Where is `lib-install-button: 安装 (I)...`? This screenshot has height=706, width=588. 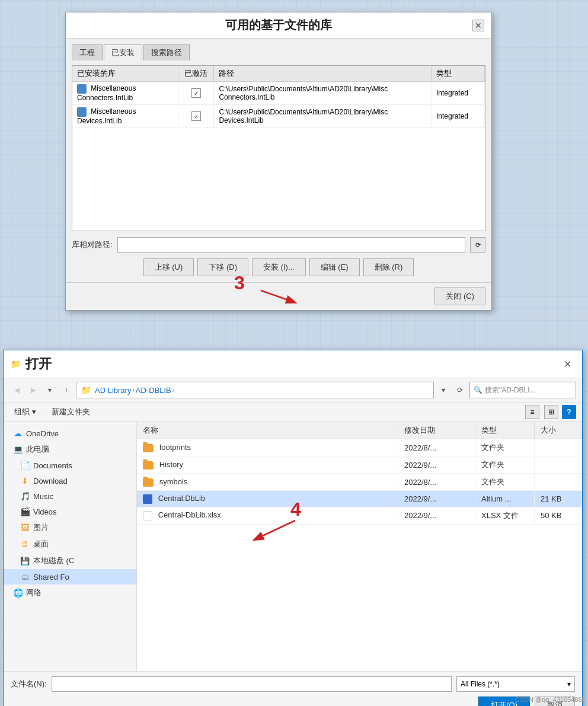 lib-install-button: 安装 (I)... is located at coordinates (279, 267).